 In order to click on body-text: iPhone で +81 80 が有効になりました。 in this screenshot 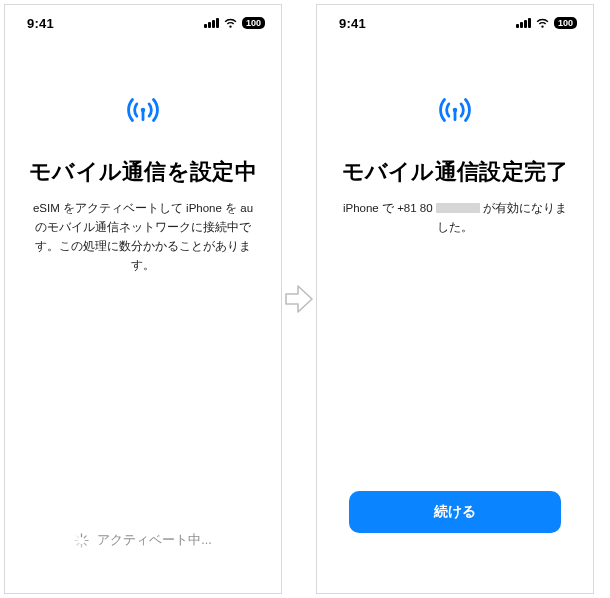, I will do `click(455, 218)`.